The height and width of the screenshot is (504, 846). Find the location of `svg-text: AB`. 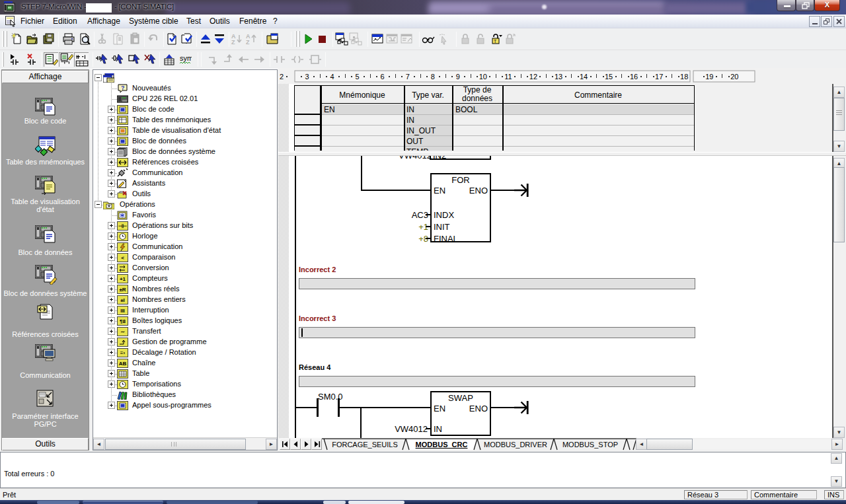

svg-text: AB is located at coordinates (123, 363).